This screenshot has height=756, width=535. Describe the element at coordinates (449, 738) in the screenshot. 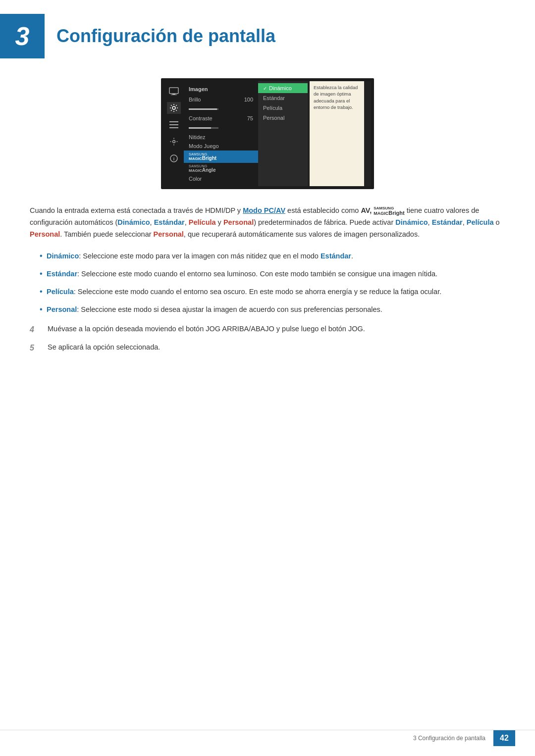

I see `footer-section-label: 3 Configuración de pantalla` at that location.